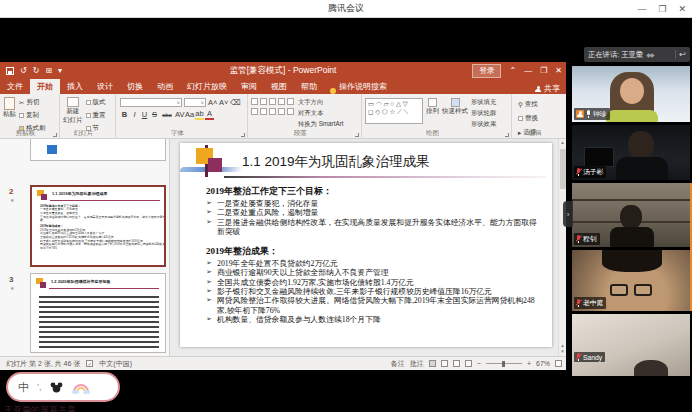 The image size is (692, 412). I want to click on ime-mode-indicator: 中, so click(24, 388).